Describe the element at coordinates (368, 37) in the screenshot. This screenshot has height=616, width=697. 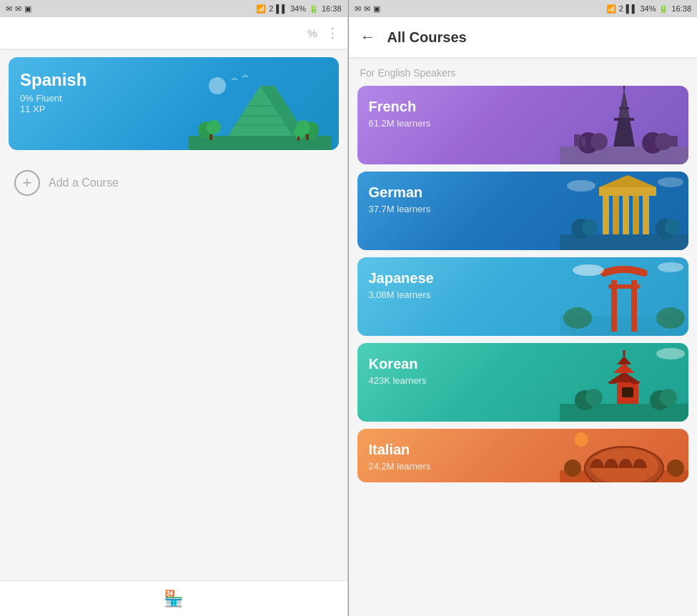
I see `back-button: ←` at that location.